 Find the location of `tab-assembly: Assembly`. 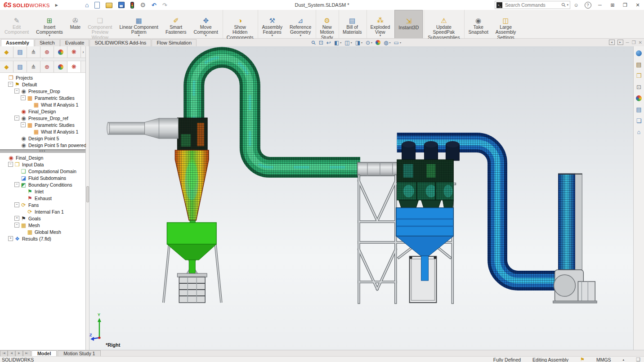

tab-assembly: Assembly is located at coordinates (18, 43).